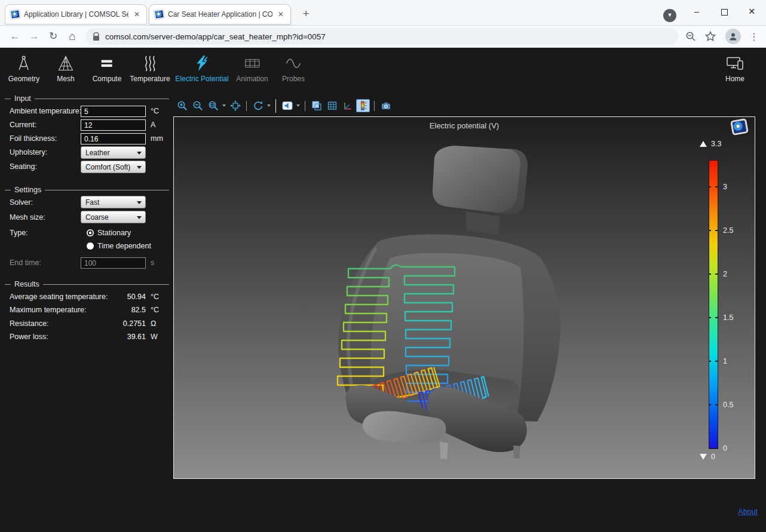  Describe the element at coordinates (269, 106) in the screenshot. I see `rotate-caret-icon` at that location.